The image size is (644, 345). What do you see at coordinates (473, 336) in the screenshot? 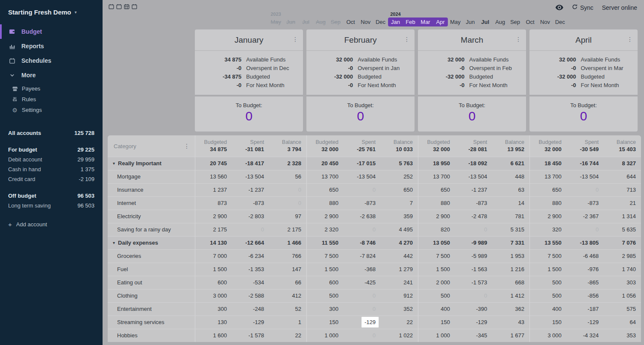
I see `budget-cell: -345` at bounding box center [473, 336].